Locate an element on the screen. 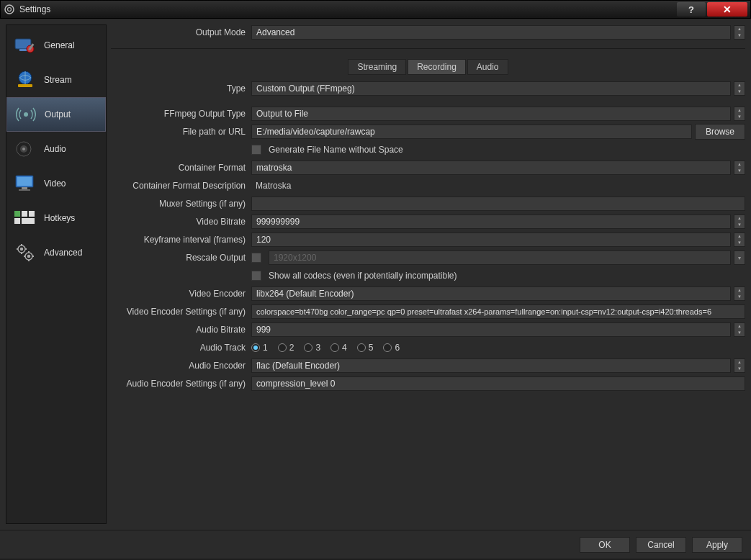 The width and height of the screenshot is (751, 560). video-encoder-label: Video Encoder is located at coordinates (181, 294).